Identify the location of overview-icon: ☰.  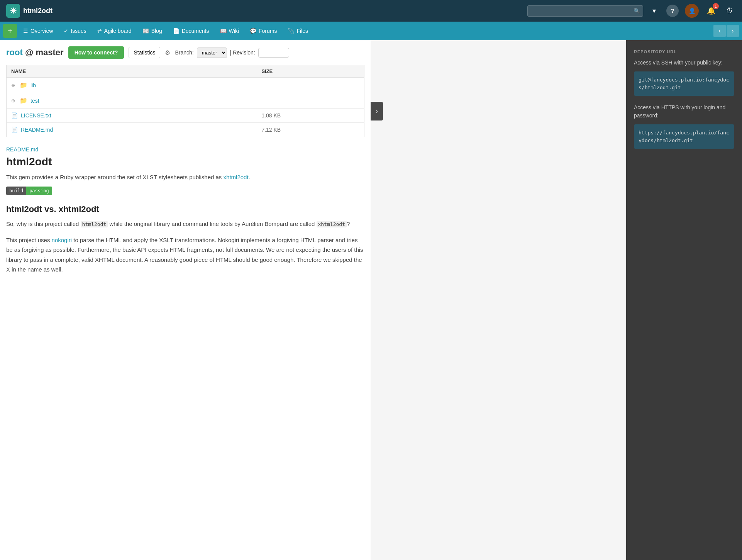
(25, 31).